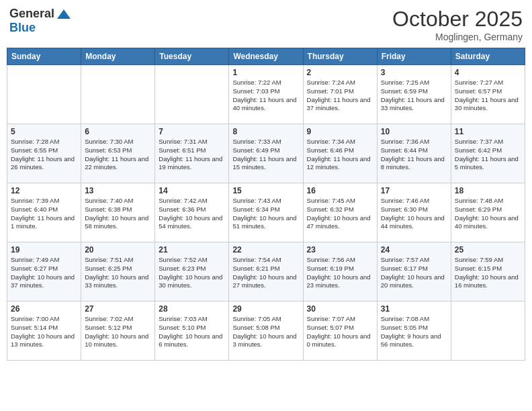 This screenshot has height=411, width=532. Describe the element at coordinates (44, 309) in the screenshot. I see `day-number: 26` at that location.